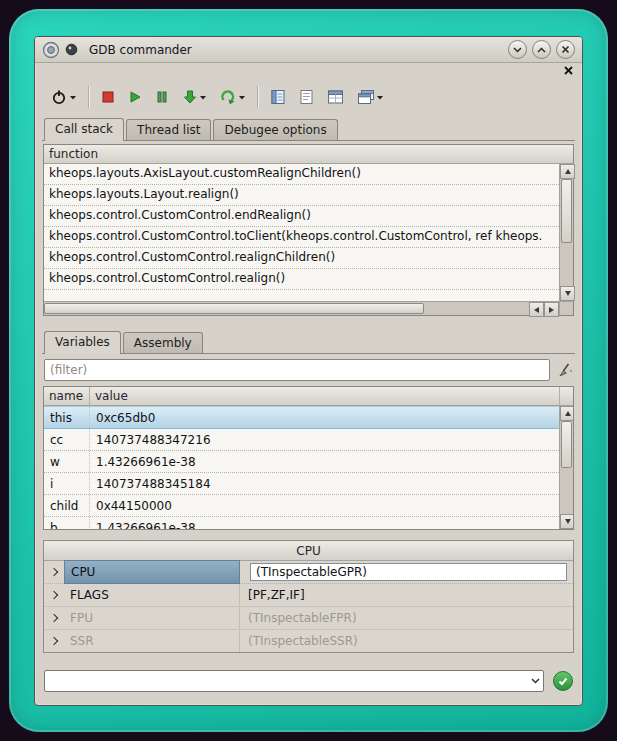  Describe the element at coordinates (380, 98) in the screenshot. I see `windows-menu-chevron-icon` at that location.